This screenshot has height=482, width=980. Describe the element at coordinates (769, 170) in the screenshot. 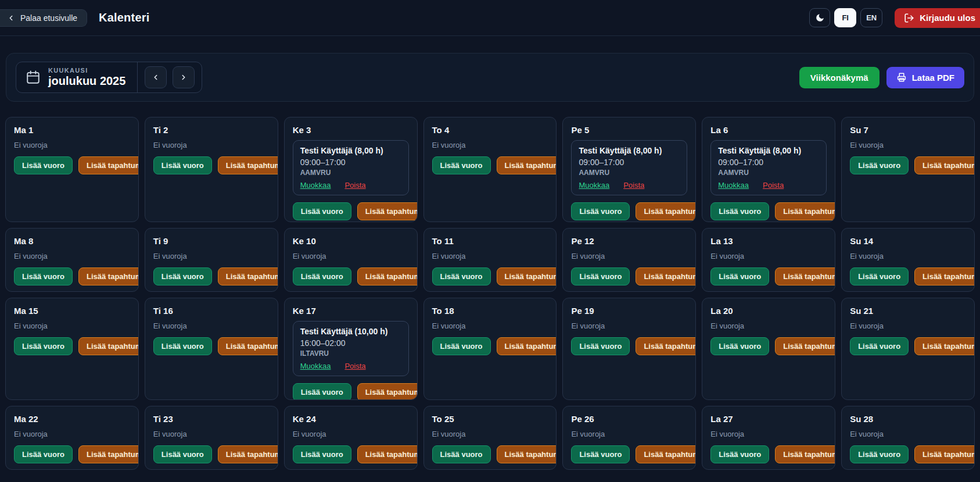

I see `day-cell: La 6 Testi Käyttäjä (8,00 h) 09:00–17:00…` at that location.